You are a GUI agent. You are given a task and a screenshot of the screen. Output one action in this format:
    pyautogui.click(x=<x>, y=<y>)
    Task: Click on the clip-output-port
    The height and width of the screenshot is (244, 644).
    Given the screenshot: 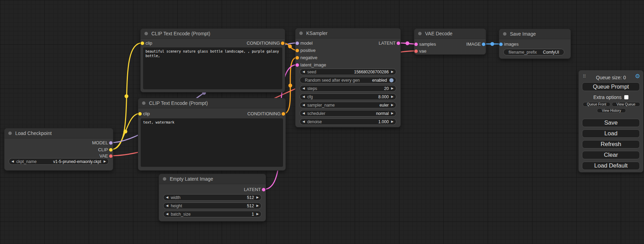 What is the action you would take?
    pyautogui.click(x=111, y=150)
    